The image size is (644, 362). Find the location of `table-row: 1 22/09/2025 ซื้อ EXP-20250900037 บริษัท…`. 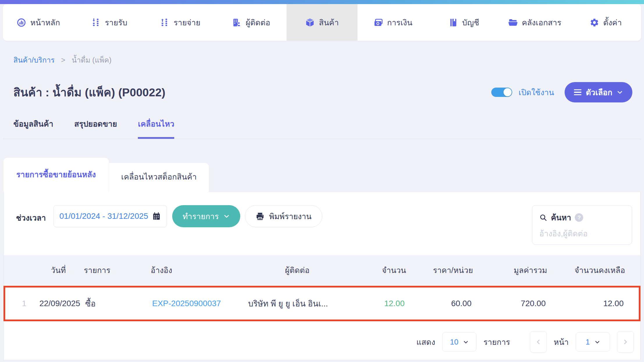

table-row: 1 22/09/2025 ซื้อ EXP-20250900037 บริษัท… is located at coordinates (322, 304).